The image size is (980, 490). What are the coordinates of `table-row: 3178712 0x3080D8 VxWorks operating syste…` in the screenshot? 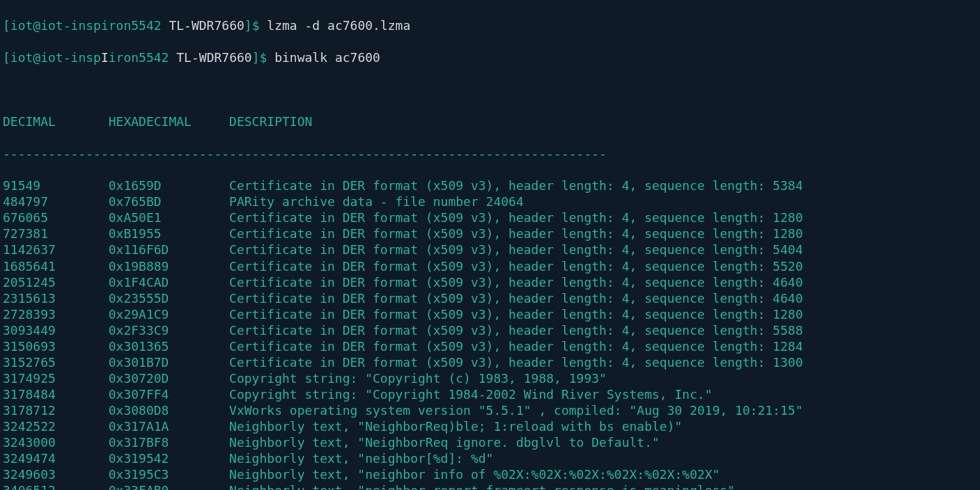 It's located at (490, 411).